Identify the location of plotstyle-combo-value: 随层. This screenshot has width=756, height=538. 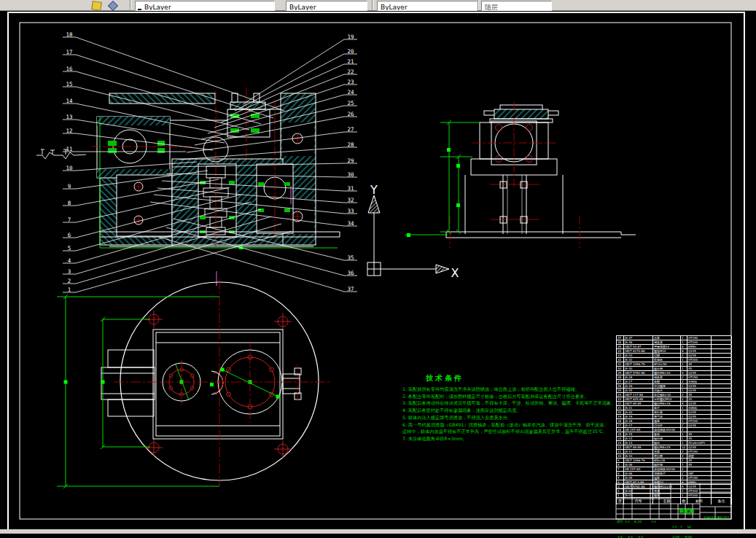
(490, 7).